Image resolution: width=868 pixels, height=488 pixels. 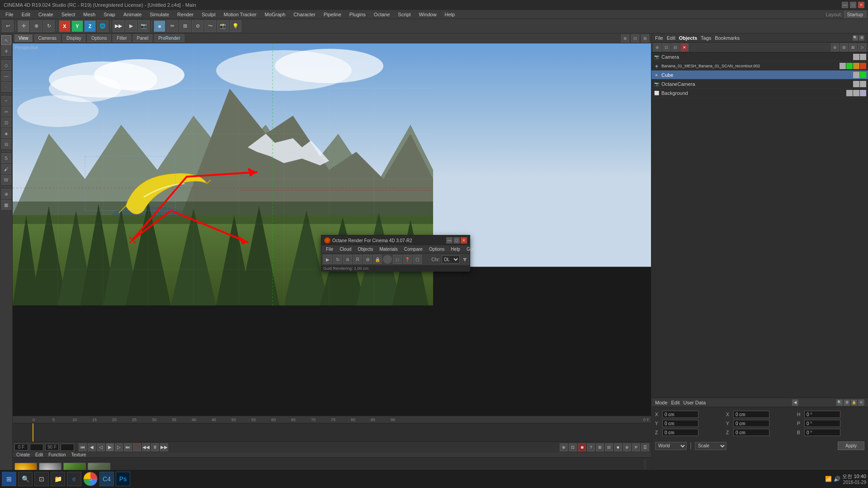 What do you see at coordinates (90, 14) in the screenshot?
I see `menu-mesh: Mesh` at bounding box center [90, 14].